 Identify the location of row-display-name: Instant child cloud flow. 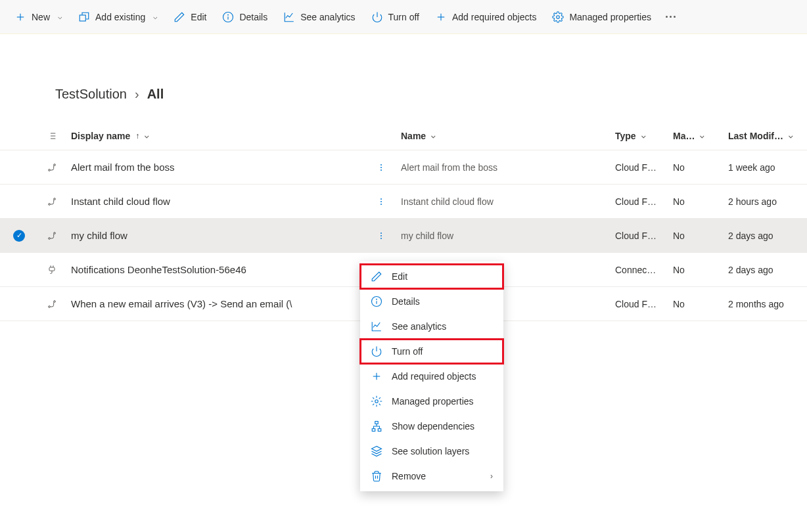
(216, 201).